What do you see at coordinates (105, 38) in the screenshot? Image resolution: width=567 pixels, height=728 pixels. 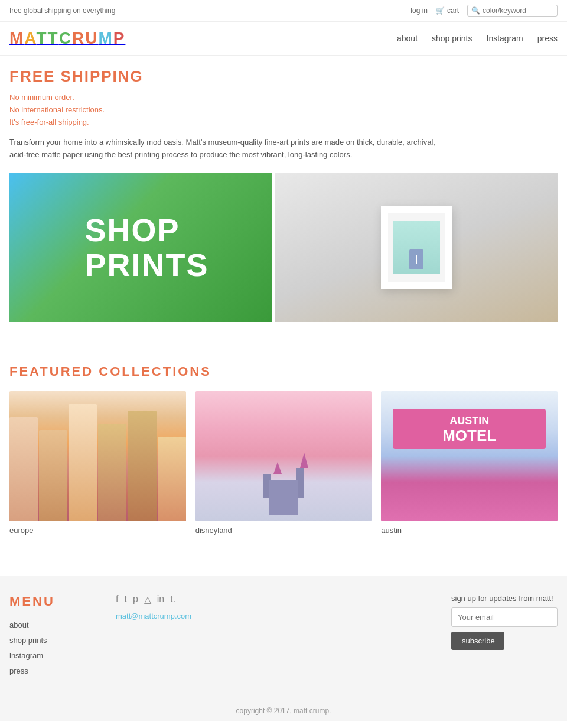 I see `logo-m2: M` at bounding box center [105, 38].